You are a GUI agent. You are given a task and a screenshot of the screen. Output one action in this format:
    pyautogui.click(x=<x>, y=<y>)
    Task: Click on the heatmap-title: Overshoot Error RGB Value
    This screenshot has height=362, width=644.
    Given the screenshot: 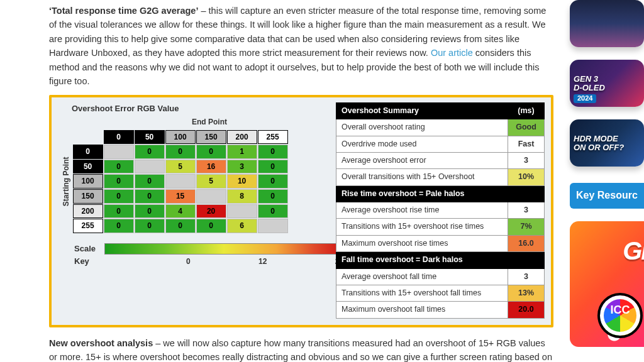 What is the action you would take?
    pyautogui.click(x=197, y=109)
    